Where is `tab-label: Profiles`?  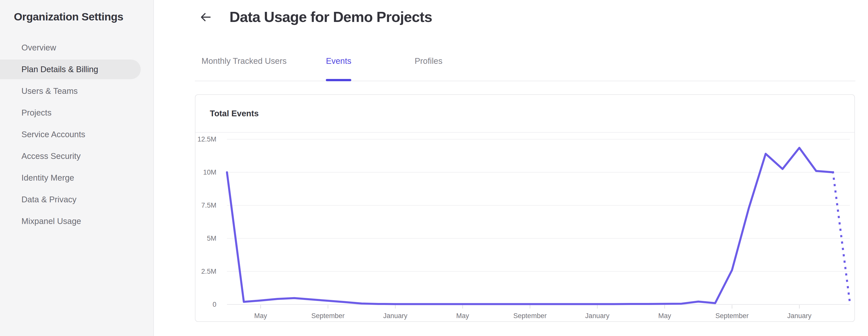
tab-label: Profiles is located at coordinates (429, 61).